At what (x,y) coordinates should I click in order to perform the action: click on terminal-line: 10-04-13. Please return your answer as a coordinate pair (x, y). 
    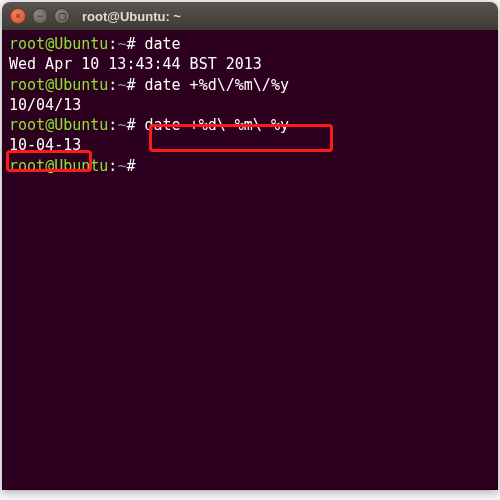
    Looking at the image, I should click on (250, 145).